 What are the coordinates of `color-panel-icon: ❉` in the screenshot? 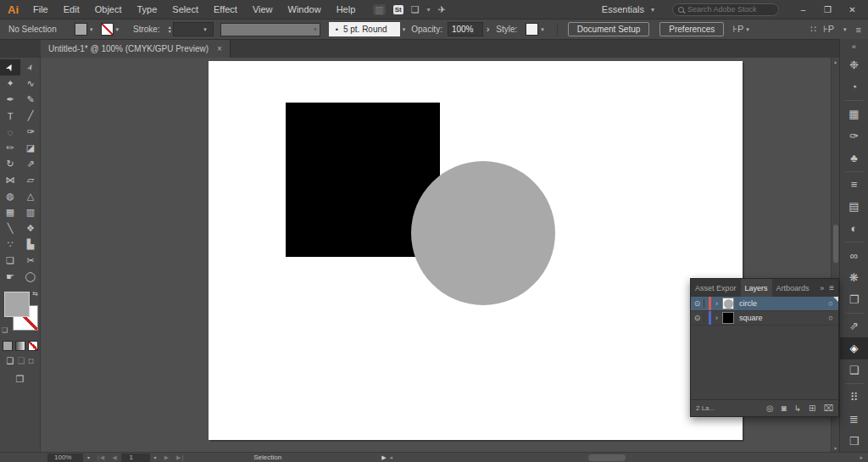 It's located at (854, 65).